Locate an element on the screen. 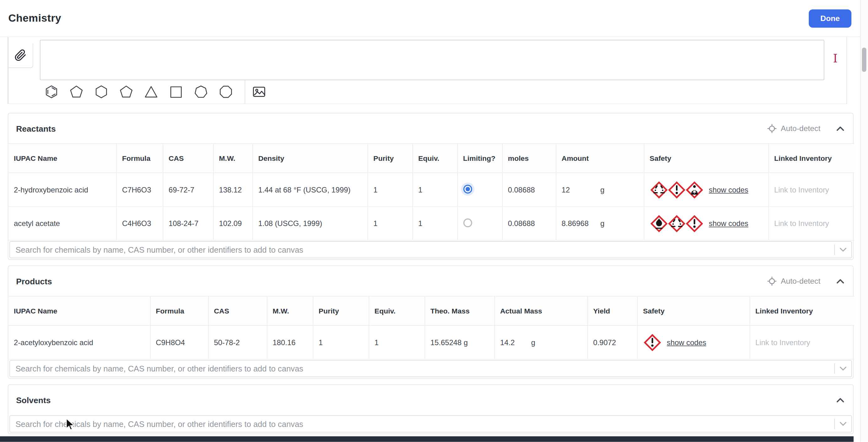 The width and height of the screenshot is (868, 442). target-icon is located at coordinates (772, 281).